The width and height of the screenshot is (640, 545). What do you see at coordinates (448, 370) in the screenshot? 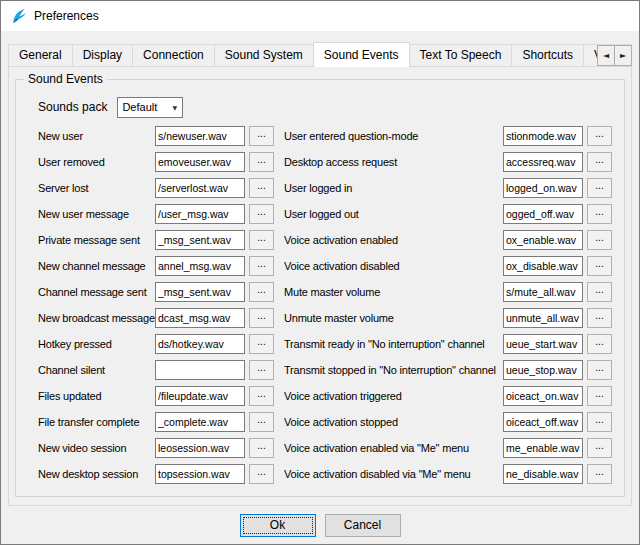
I see `sound-event-row: Transmit stopped in "No interruption" ch…` at bounding box center [448, 370].